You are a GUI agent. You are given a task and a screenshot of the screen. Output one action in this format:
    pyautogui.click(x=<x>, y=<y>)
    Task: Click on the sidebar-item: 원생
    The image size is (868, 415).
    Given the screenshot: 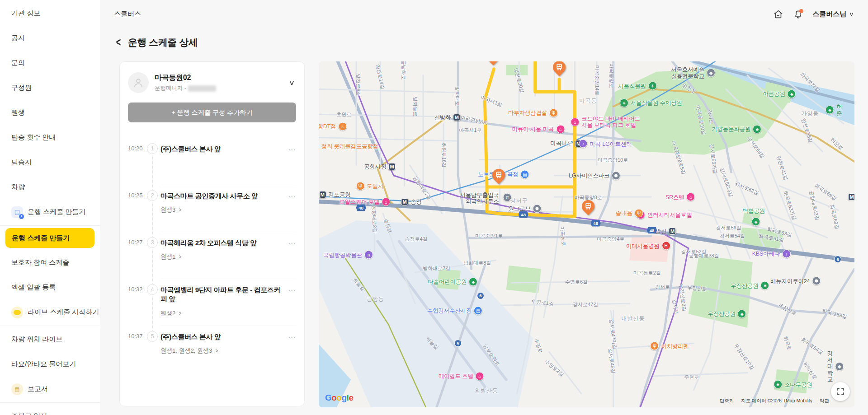 What is the action you would take?
    pyautogui.click(x=50, y=113)
    